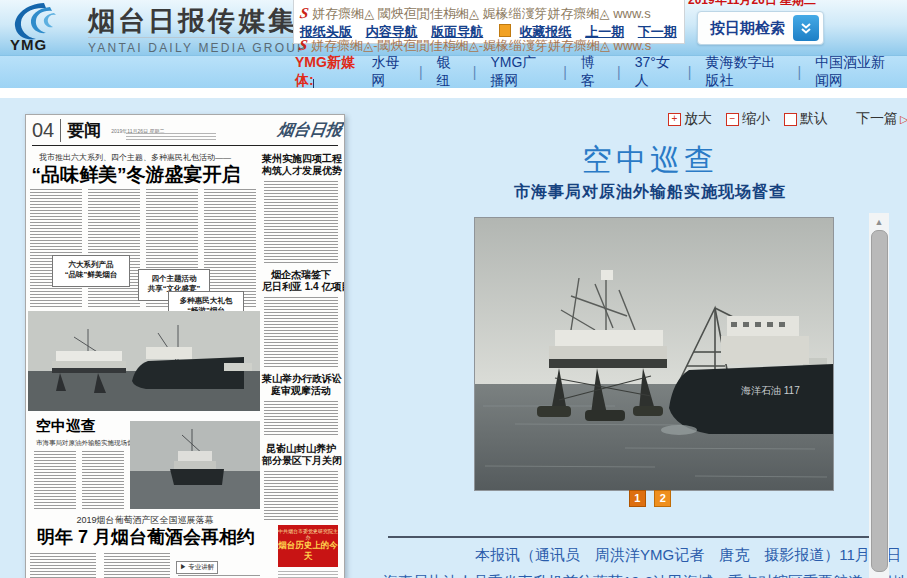 The width and height of the screenshot is (907, 578). Describe the element at coordinates (698, 119) in the screenshot. I see `zoom-in-label: 放大` at that location.